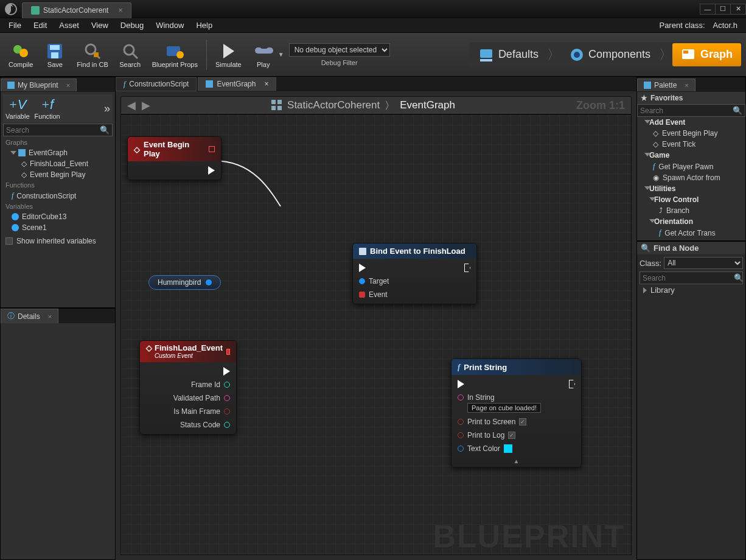 The width and height of the screenshot is (746, 560). I want to click on item-event-begin-play: ◇ Event Begin Play, so click(691, 133).